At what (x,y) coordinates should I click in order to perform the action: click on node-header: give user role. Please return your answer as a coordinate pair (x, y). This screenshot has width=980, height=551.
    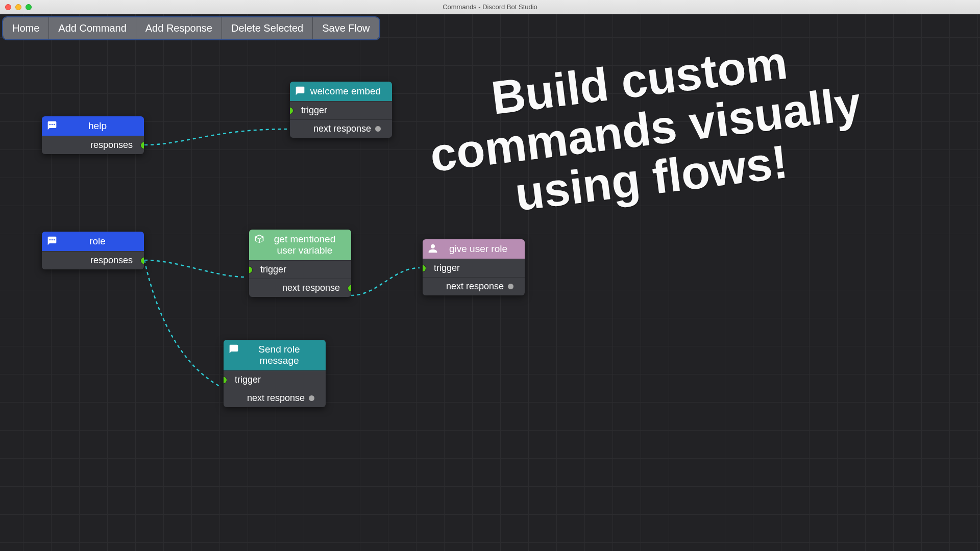
    Looking at the image, I should click on (474, 249).